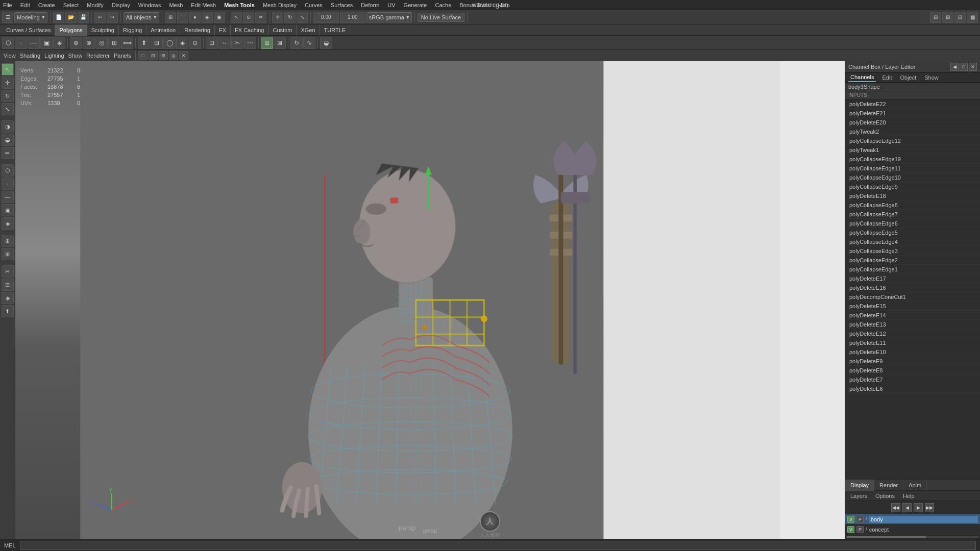  What do you see at coordinates (8, 254) in the screenshot?
I see `snap-grid-left: ⊞` at bounding box center [8, 254].